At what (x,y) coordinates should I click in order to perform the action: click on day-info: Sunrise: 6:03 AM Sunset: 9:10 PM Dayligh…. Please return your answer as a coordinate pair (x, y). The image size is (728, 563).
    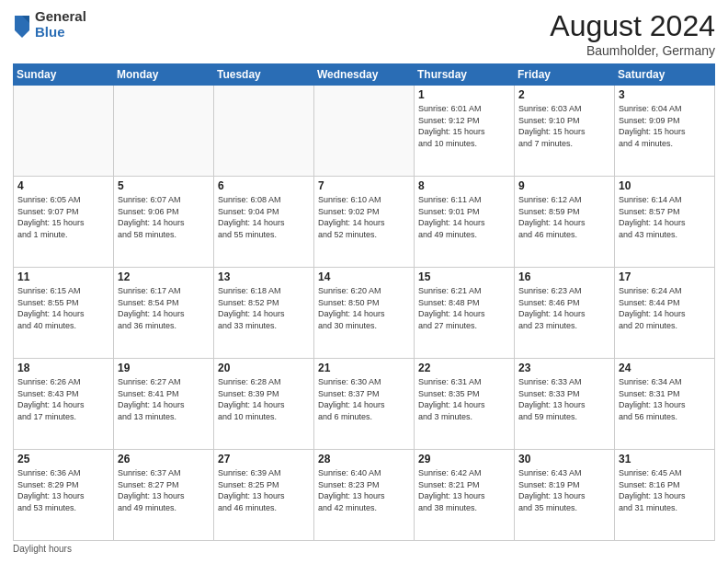
    Looking at the image, I should click on (564, 126).